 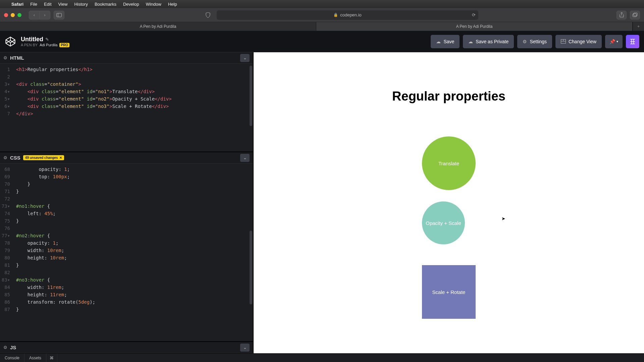 What do you see at coordinates (449, 97) in the screenshot?
I see `preview-heading: Regular properties` at bounding box center [449, 97].